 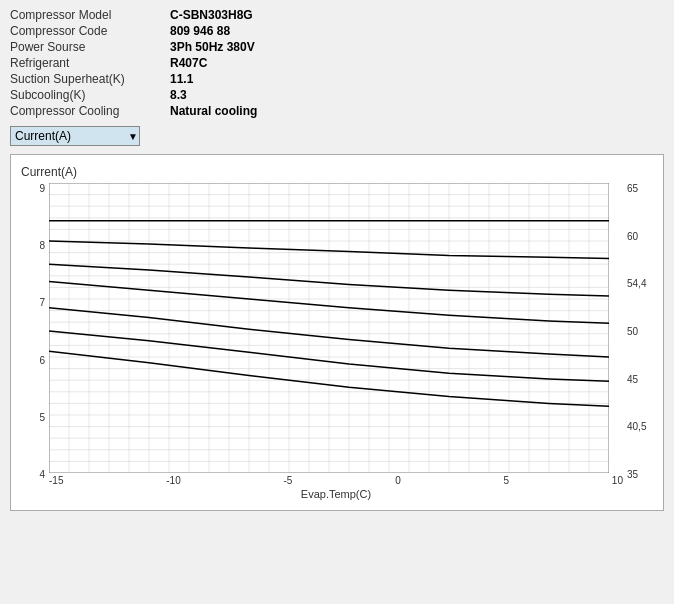 I want to click on label-power-source: Power Sourse, so click(x=90, y=47).